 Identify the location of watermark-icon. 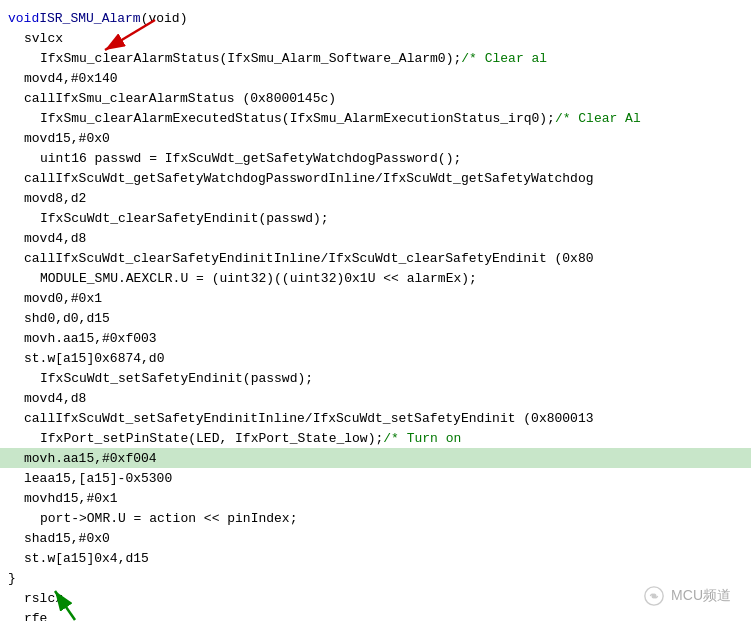
(654, 596).